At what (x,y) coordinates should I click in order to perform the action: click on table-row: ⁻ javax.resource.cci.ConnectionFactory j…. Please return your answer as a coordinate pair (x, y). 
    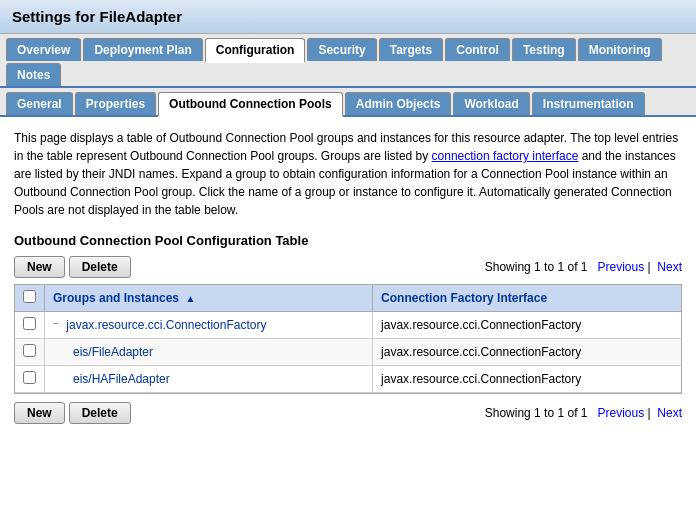
    Looking at the image, I should click on (348, 326).